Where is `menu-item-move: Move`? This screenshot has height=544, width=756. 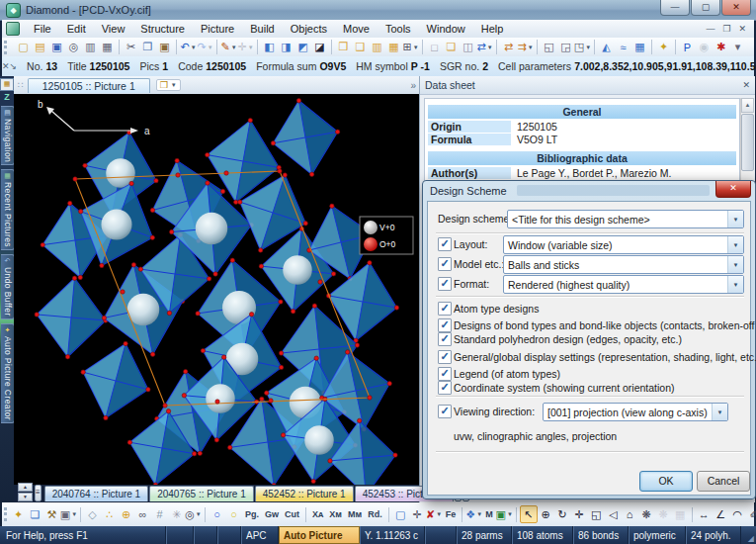
menu-item-move: Move is located at coordinates (356, 29).